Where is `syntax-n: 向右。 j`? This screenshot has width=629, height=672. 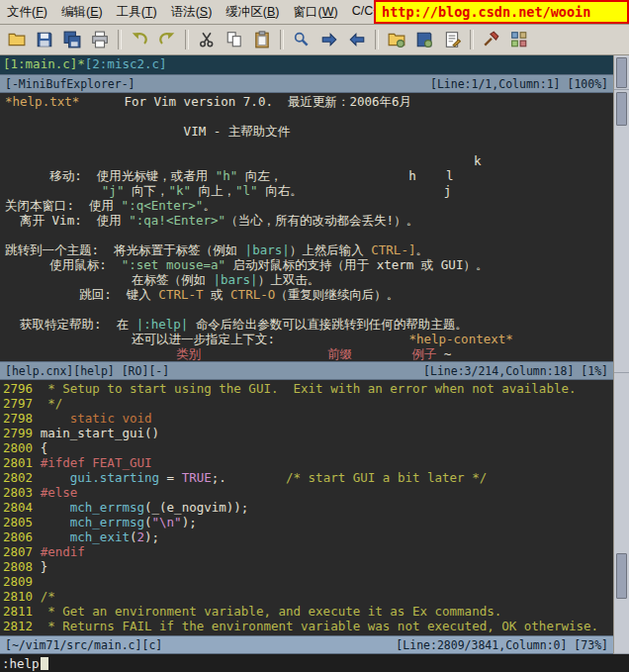
syntax-n: 向右。 j is located at coordinates (355, 190).